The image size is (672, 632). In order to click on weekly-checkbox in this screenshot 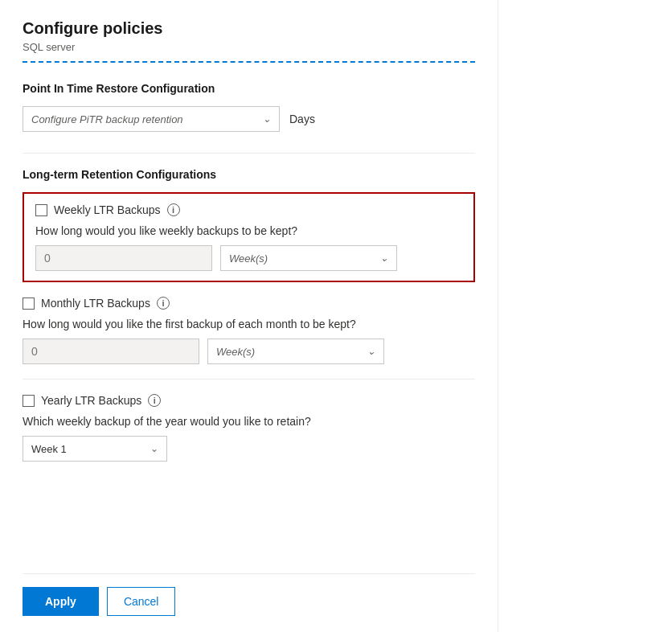, I will do `click(42, 211)`.